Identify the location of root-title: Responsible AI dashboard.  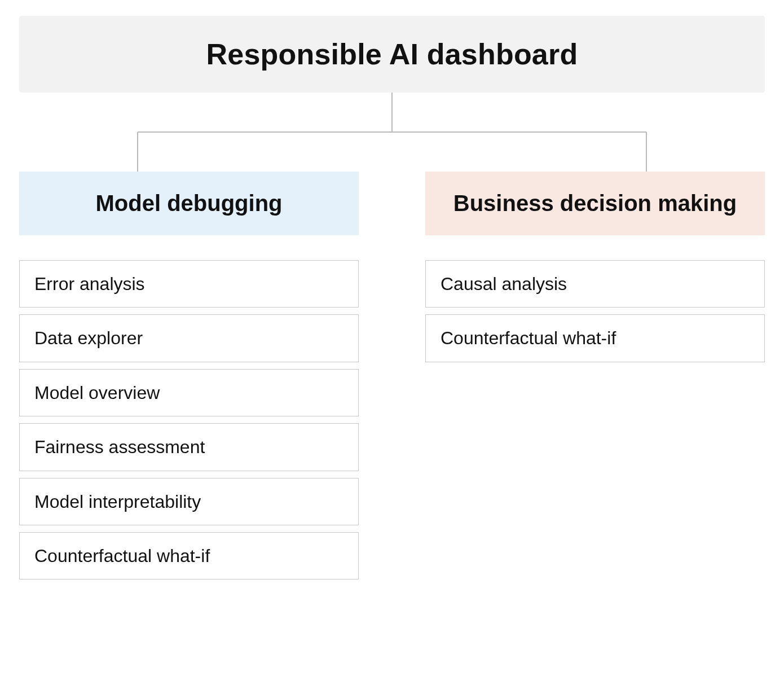
(393, 54).